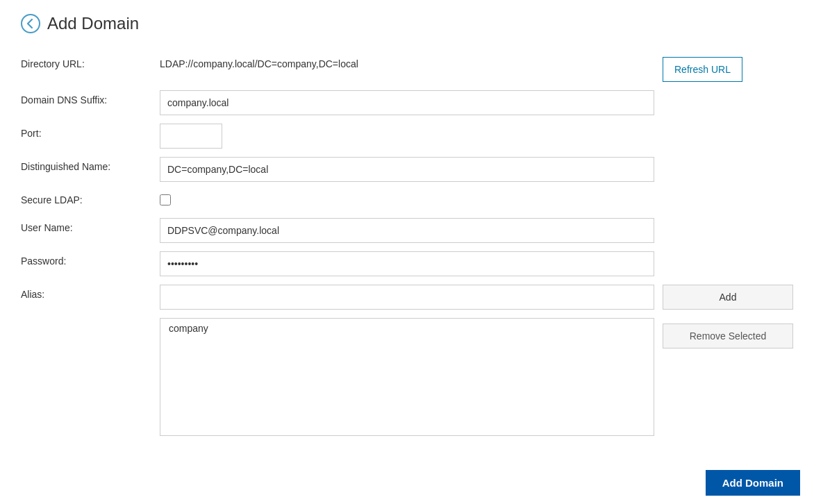 The height and width of the screenshot is (504, 814). What do you see at coordinates (728, 297) in the screenshot?
I see `add-alias-button: Add` at bounding box center [728, 297].